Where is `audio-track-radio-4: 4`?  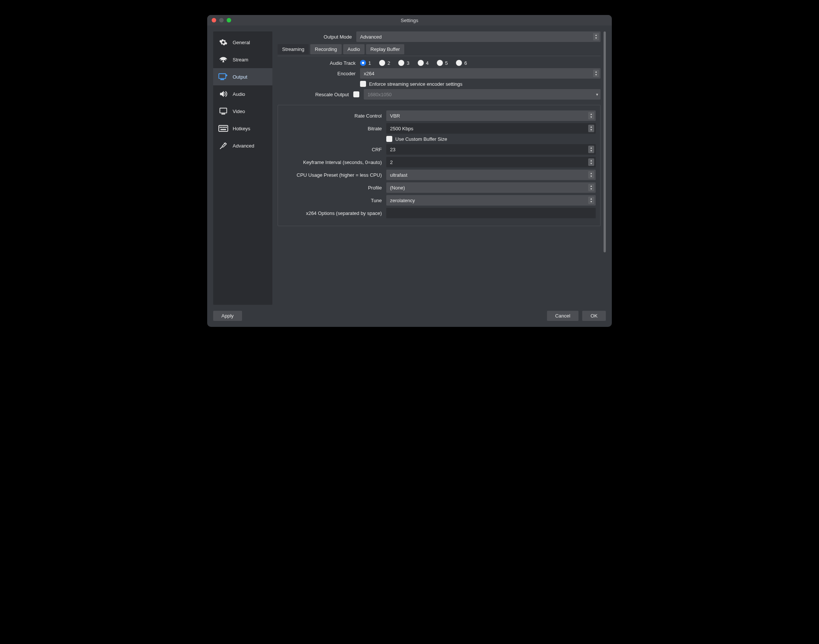 audio-track-radio-4: 4 is located at coordinates (423, 63).